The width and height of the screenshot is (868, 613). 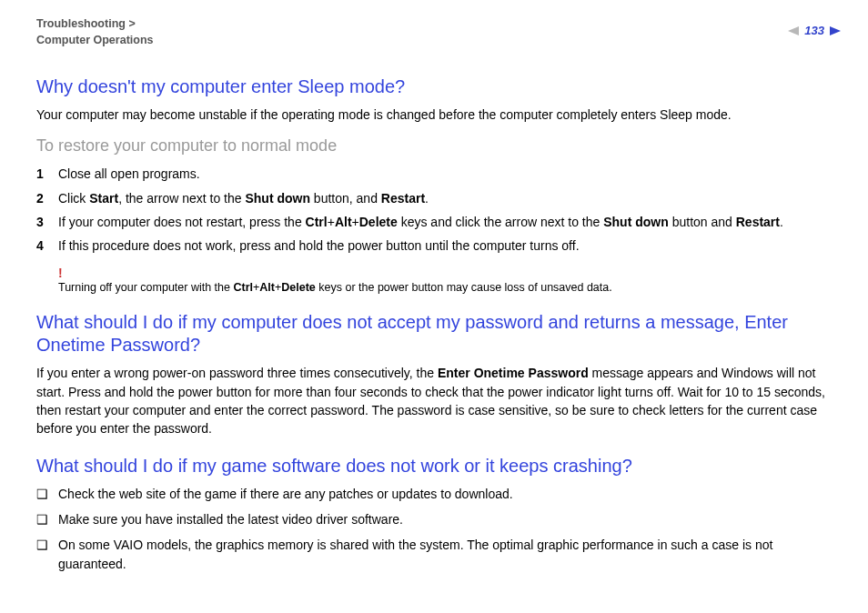 What do you see at coordinates (814, 31) in the screenshot?
I see `page-number: 133` at bounding box center [814, 31].